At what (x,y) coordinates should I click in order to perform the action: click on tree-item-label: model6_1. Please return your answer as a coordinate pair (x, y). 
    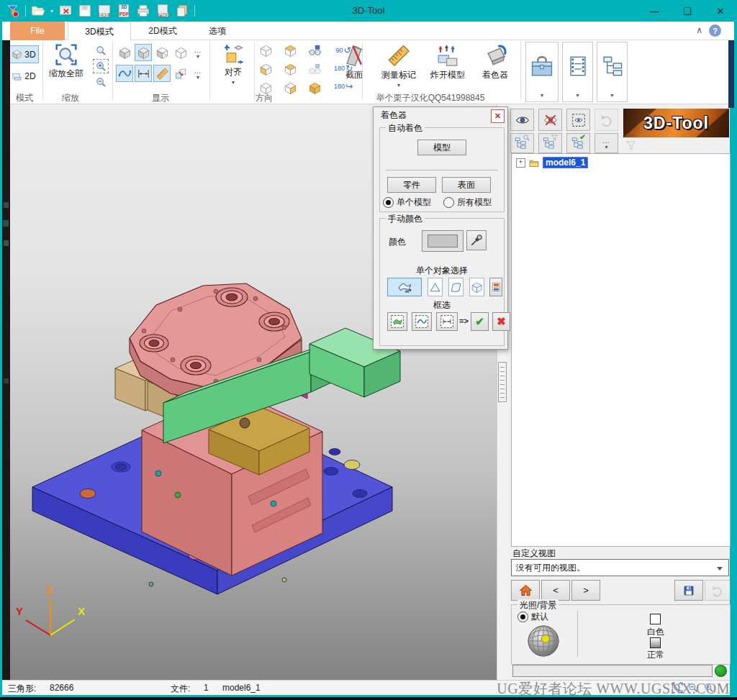
    Looking at the image, I should click on (566, 163).